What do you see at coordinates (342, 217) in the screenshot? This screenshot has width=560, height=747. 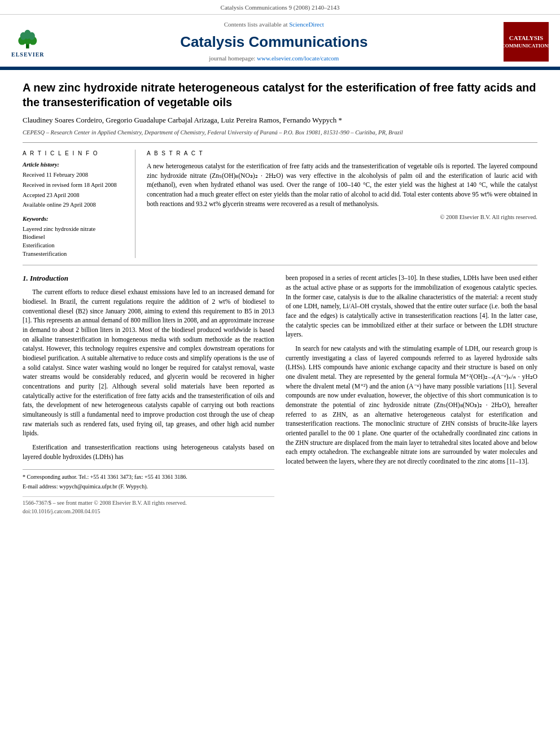 I see `abstract-copyright: © 2008 Elsevier B.V. All rights reserved…` at bounding box center [342, 217].